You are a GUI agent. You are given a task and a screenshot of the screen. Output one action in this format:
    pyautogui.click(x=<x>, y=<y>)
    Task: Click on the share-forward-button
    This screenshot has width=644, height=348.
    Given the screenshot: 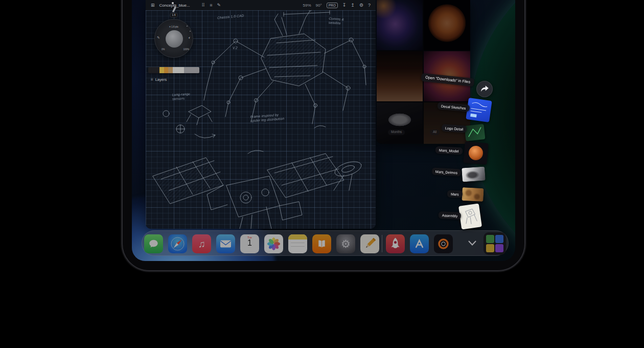 What is the action you would take?
    pyautogui.click(x=485, y=89)
    